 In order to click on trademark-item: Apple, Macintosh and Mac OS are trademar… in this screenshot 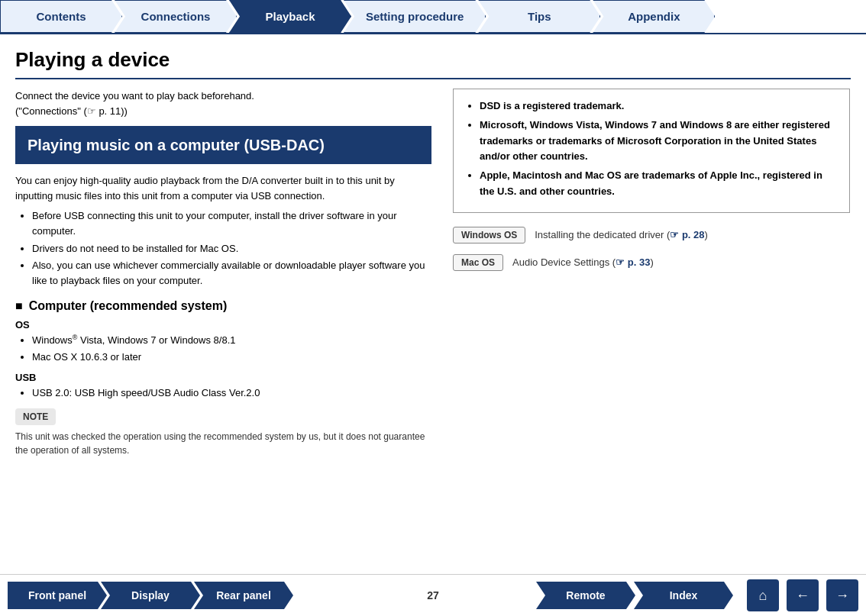, I will do `click(658, 184)`.